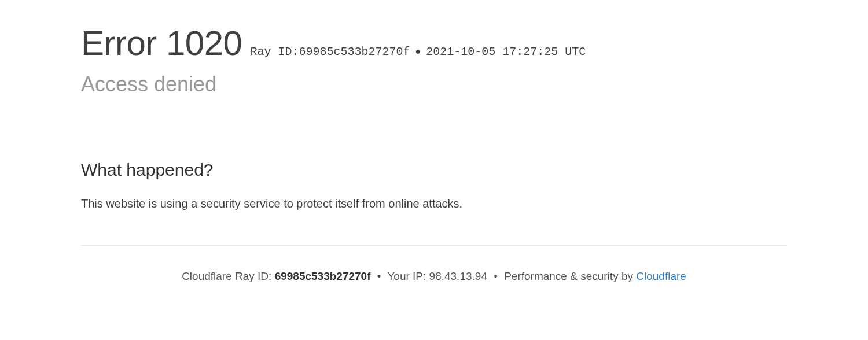 The image size is (868, 340). Describe the element at coordinates (161, 43) in the screenshot. I see `error-title: Error 1020` at that location.